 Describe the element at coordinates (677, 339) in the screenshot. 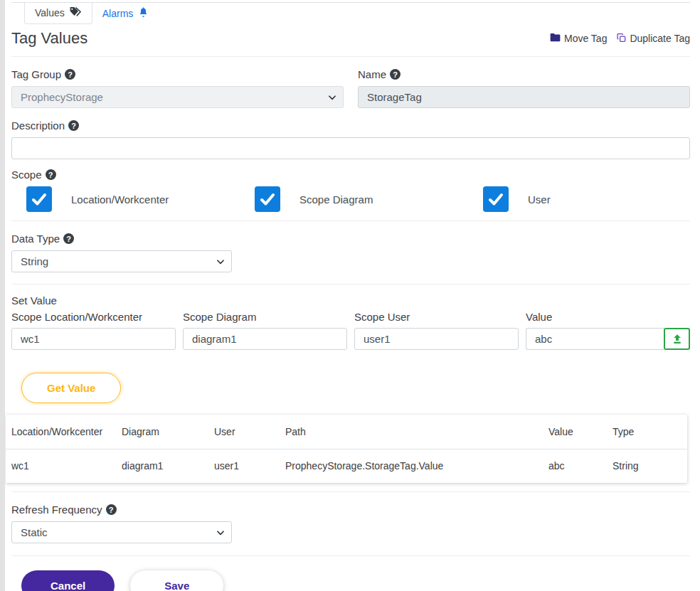

I see `upload-icon` at that location.